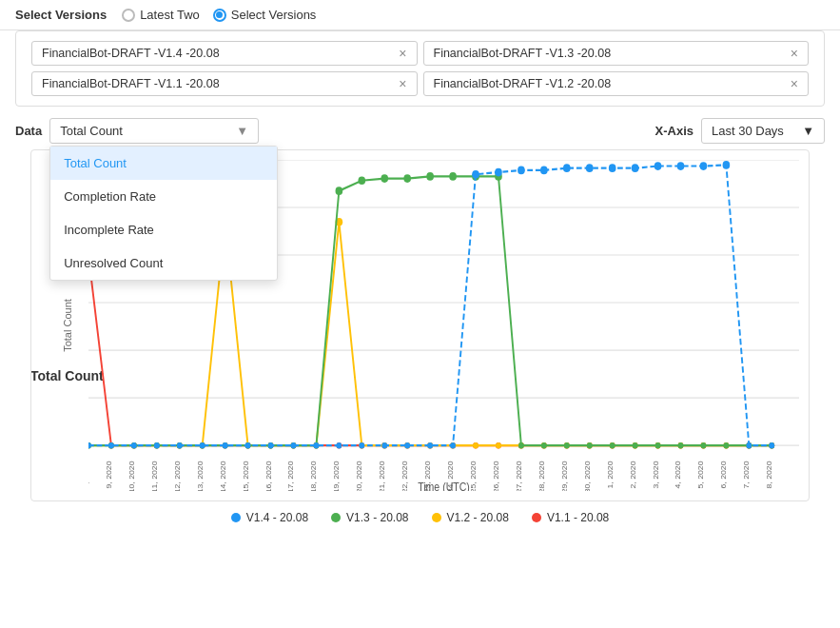 The image size is (840, 628). Describe the element at coordinates (473, 476) in the screenshot. I see `svg-text: June 25, 2020` at that location.